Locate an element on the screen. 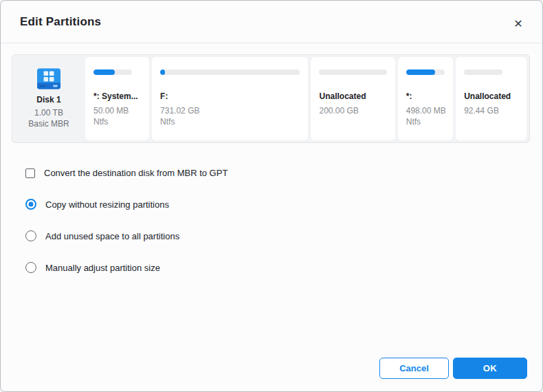 The image size is (543, 392). partition-size: 92.44 GB is located at coordinates (491, 111).